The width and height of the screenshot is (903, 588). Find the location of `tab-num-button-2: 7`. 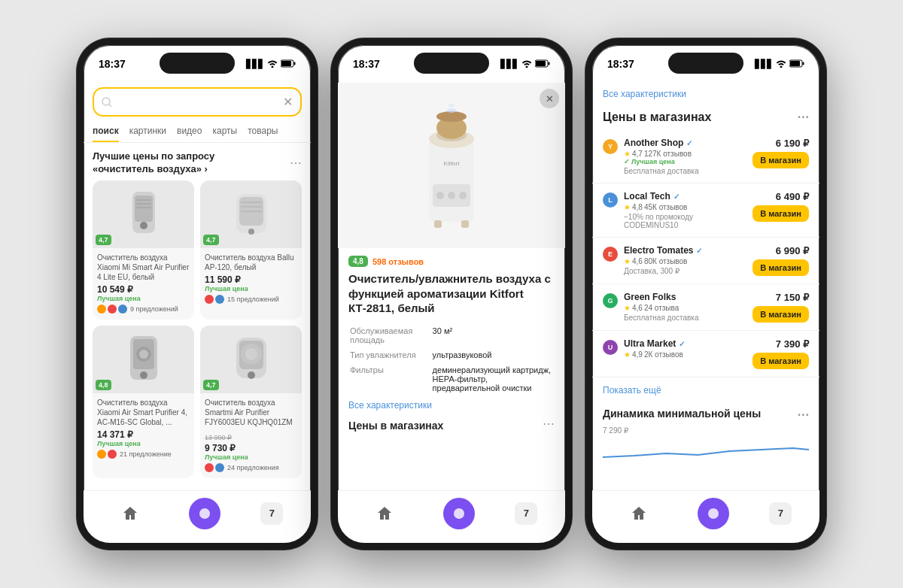

tab-num-button-2: 7 is located at coordinates (526, 514).